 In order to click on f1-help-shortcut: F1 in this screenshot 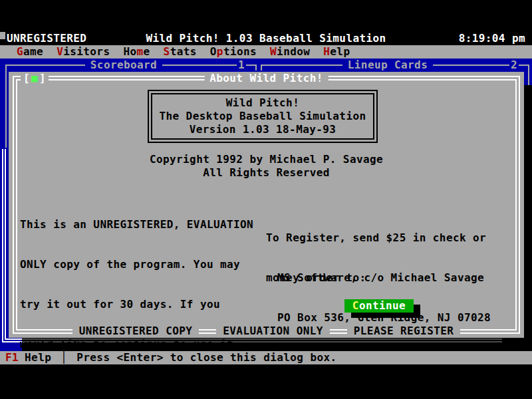, I will do `click(12, 358)`.